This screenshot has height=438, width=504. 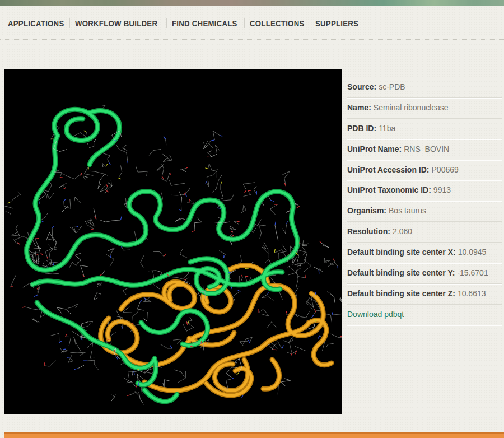 What do you see at coordinates (473, 252) in the screenshot?
I see `info-value: 10.0945` at bounding box center [473, 252].